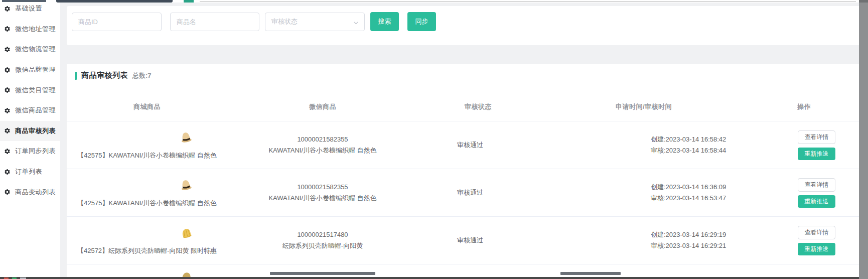 This screenshot has height=279, width=868. Describe the element at coordinates (30, 70) in the screenshot. I see `sidebar-item: 微信品牌管理` at that location.